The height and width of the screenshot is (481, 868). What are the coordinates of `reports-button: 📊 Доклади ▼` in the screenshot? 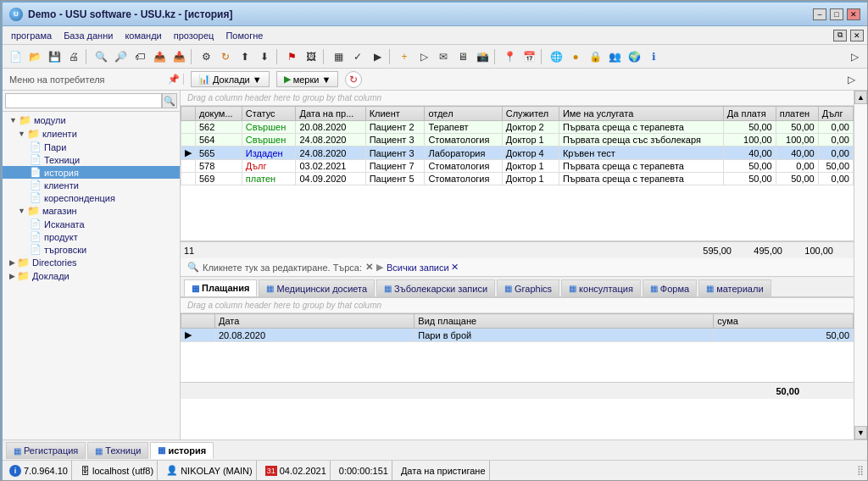 It's located at (231, 80).